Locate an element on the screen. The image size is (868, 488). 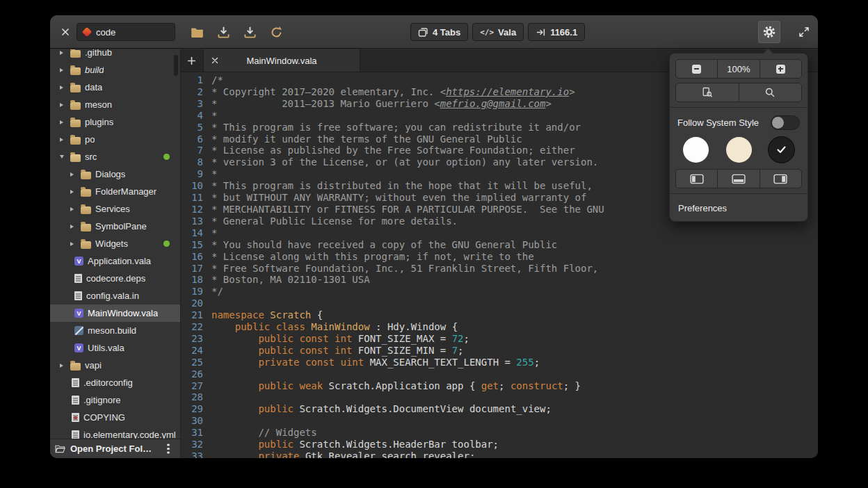
tree-item-label: src is located at coordinates (90, 157).